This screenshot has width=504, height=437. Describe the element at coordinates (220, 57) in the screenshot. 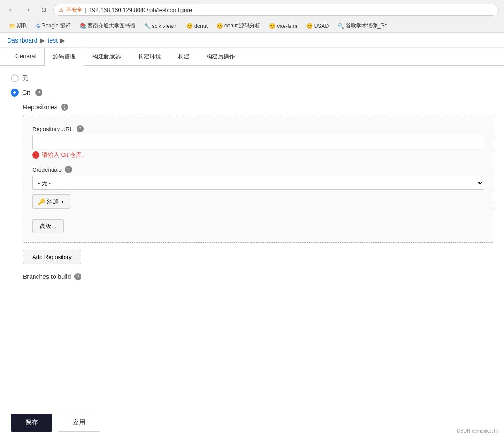

I see `tab-post-build: 构建后操作` at that location.